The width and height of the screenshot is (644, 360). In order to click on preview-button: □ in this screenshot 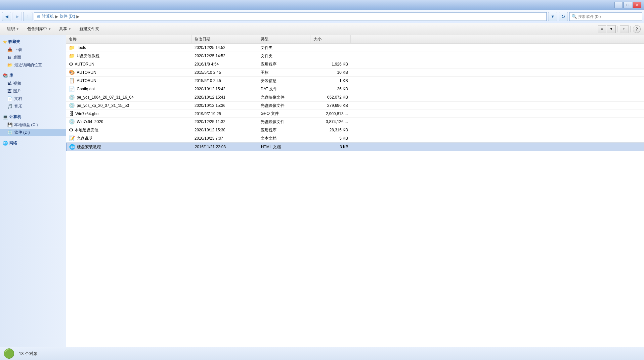, I will do `click(624, 29)`.